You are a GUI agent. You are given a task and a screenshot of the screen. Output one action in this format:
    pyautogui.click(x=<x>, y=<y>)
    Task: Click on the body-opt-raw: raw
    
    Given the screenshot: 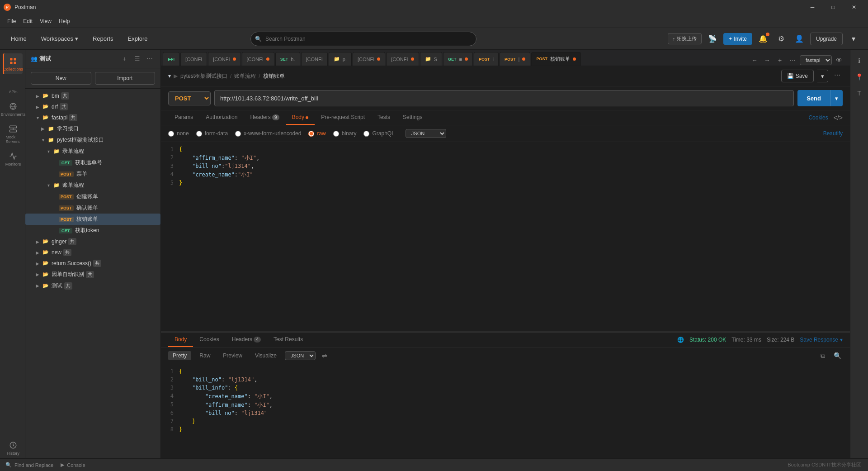 What is the action you would take?
    pyautogui.click(x=317, y=133)
    